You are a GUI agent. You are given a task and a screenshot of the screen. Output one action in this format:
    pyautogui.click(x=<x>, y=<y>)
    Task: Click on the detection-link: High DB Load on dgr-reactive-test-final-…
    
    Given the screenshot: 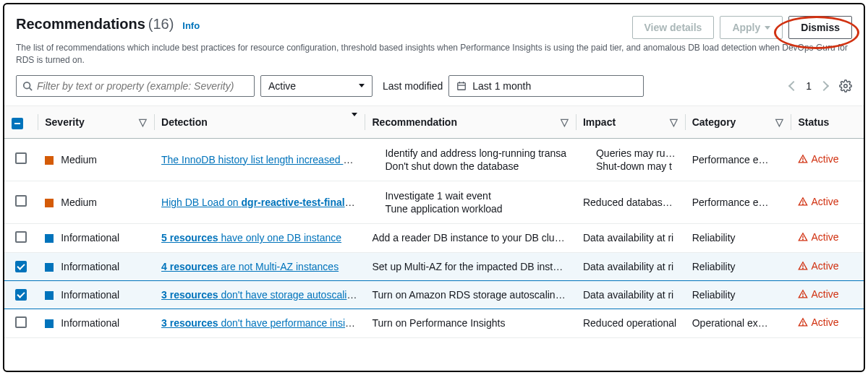 What is the action you would take?
    pyautogui.click(x=262, y=202)
    